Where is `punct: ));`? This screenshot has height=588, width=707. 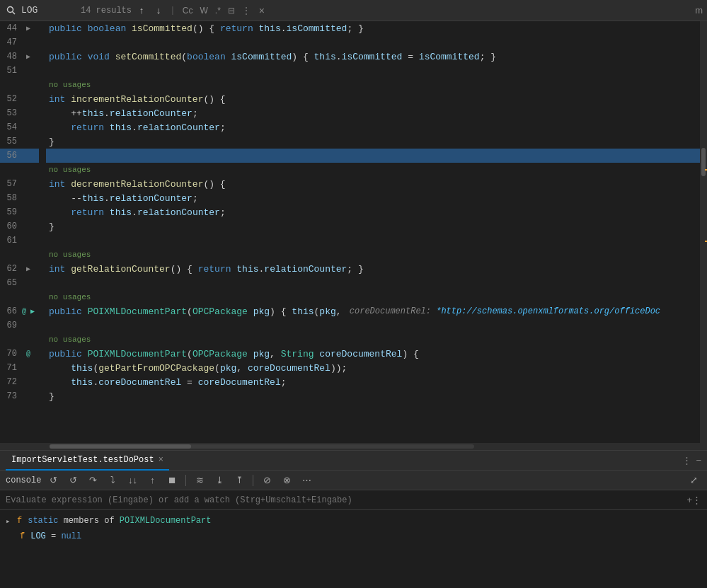 punct: )); is located at coordinates (338, 368).